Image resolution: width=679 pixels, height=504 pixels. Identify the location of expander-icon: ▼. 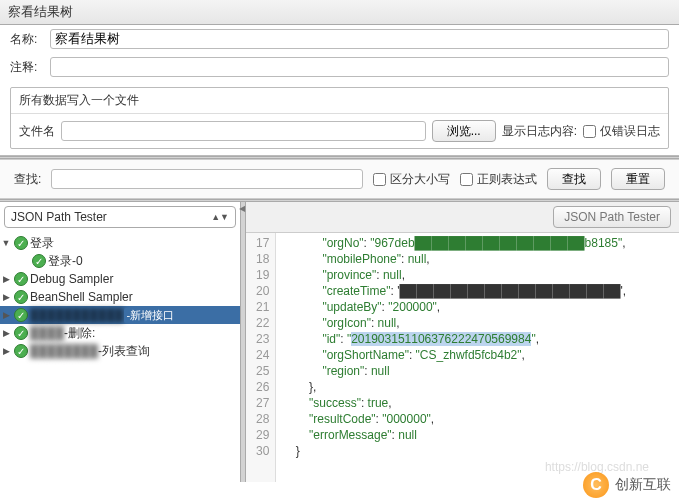
(6, 243).